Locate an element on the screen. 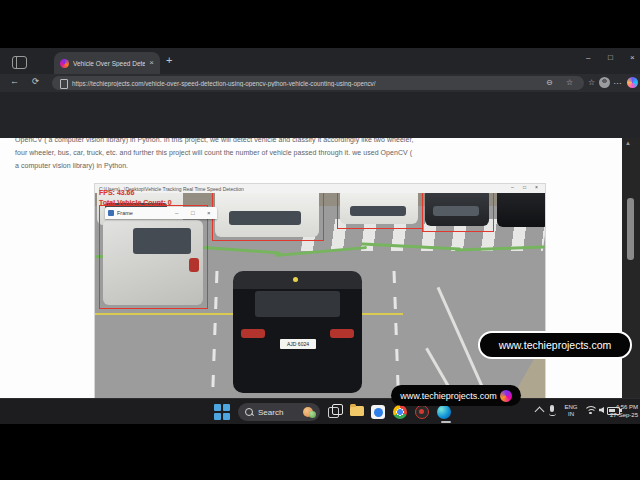 Image resolution: width=640 pixels, height=480 pixels. opencv-close-icon: × is located at coordinates (536, 188).